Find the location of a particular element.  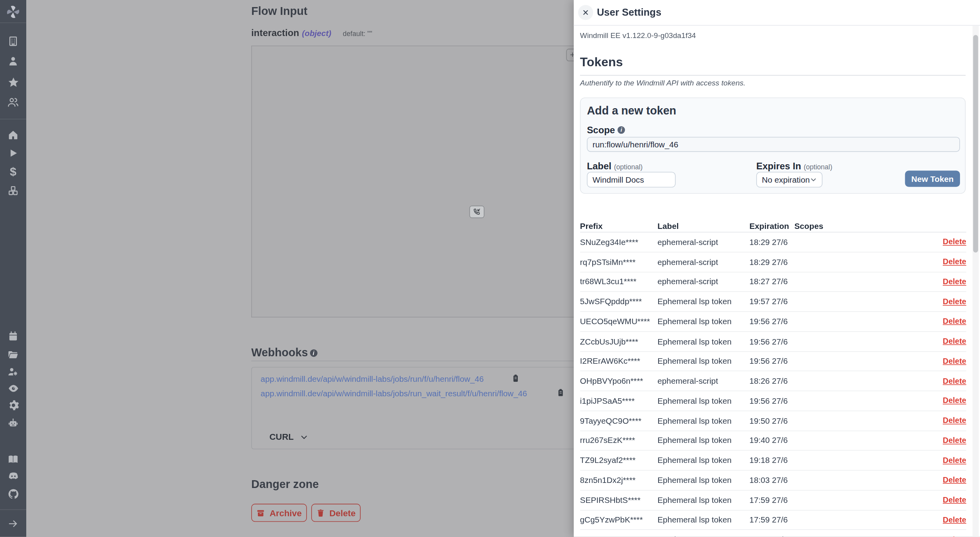

drawer-title: User Settings is located at coordinates (629, 13).